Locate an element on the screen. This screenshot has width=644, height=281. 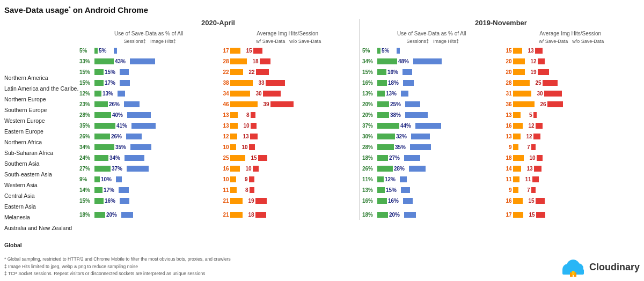
hits-bar-row: 4639 is located at coordinates (288, 104).